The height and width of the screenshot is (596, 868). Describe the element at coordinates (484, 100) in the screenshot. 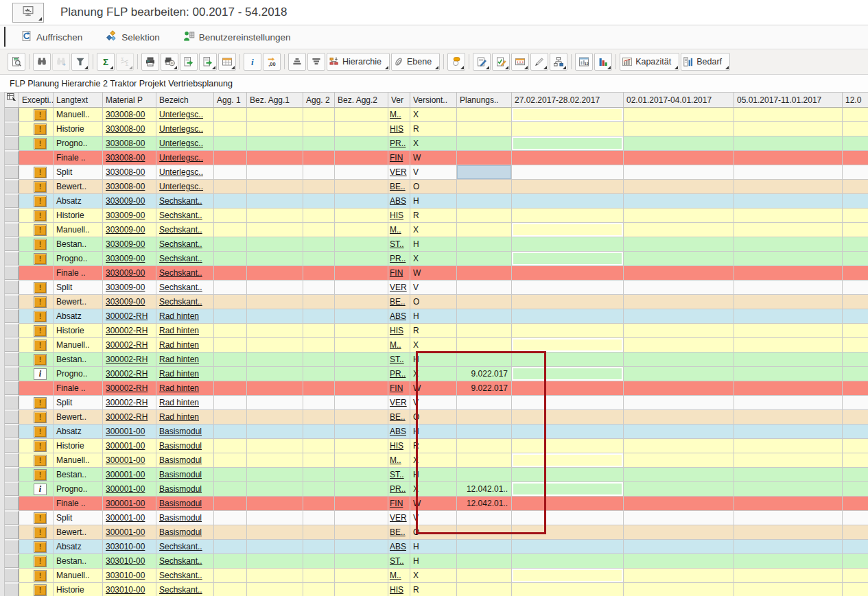

I see `column-header-planungs: Planungs..` at that location.